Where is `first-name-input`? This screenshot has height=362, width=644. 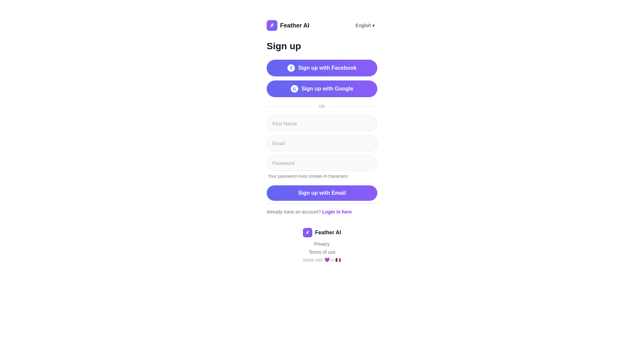
first-name-input is located at coordinates (322, 123).